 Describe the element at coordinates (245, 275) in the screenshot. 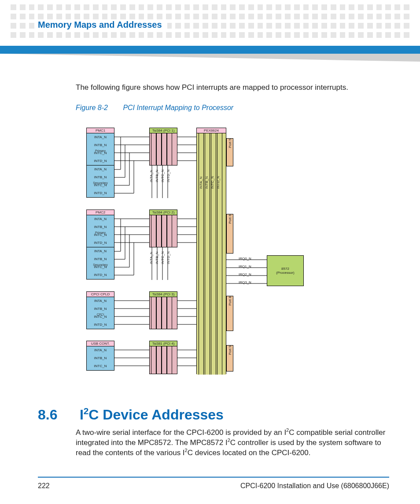

I see `irq2-label: IRQ2_N` at that location.